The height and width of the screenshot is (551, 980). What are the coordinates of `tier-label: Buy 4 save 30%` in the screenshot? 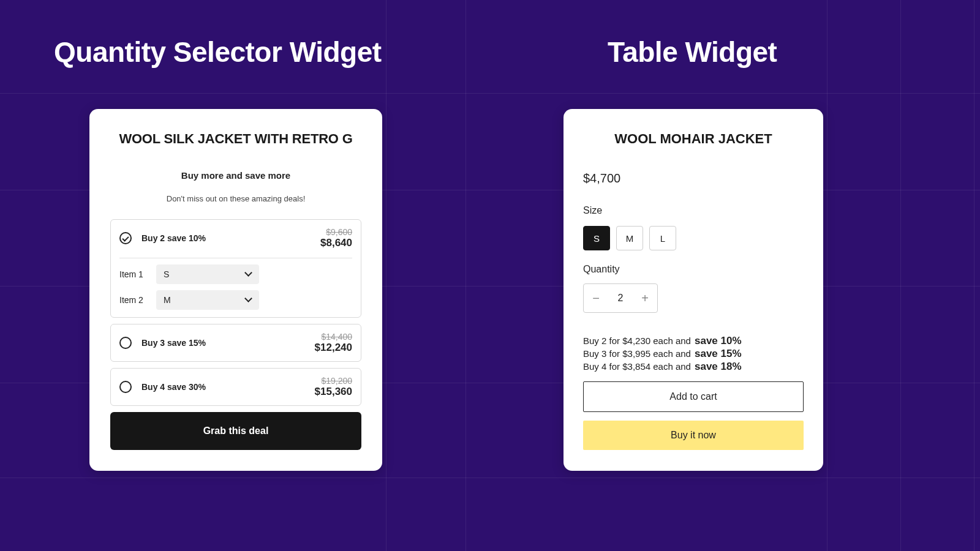 It's located at (174, 387).